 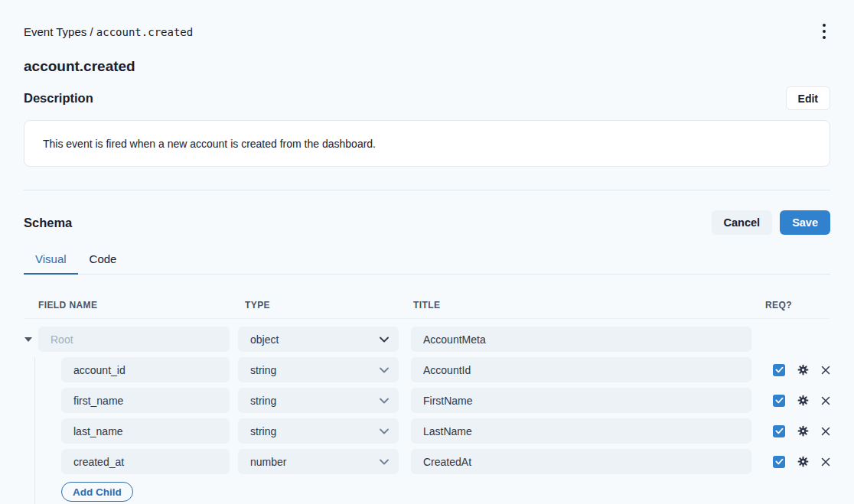 I want to click on root-type-value: object, so click(x=265, y=340).